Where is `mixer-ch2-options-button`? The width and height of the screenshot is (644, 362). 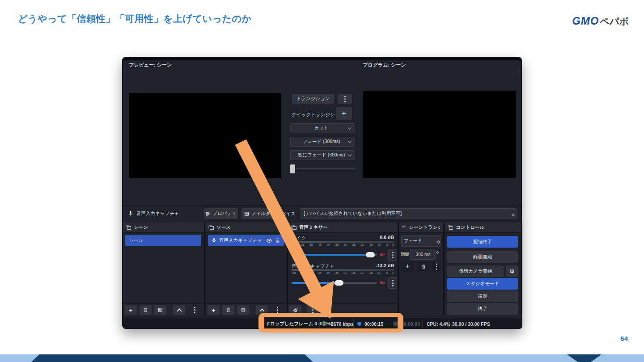
mixer-ch2-options-button is located at coordinates (393, 283).